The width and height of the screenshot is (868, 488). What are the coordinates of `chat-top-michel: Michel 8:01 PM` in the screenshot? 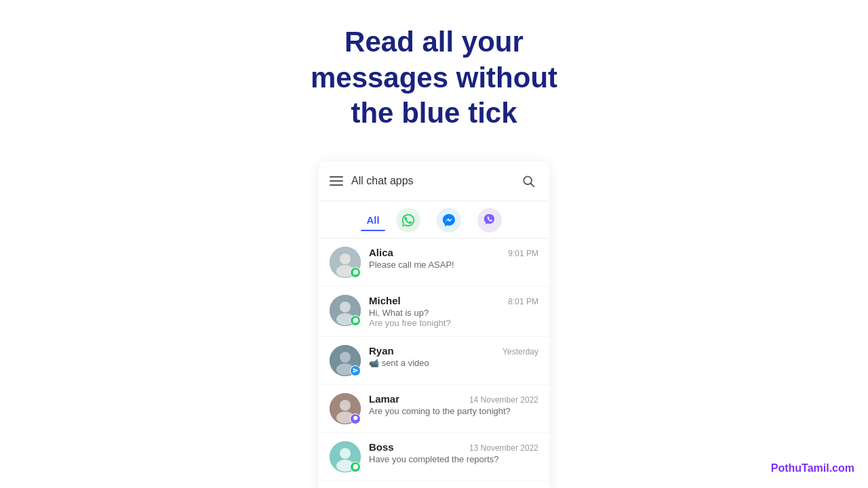 It's located at (454, 301).